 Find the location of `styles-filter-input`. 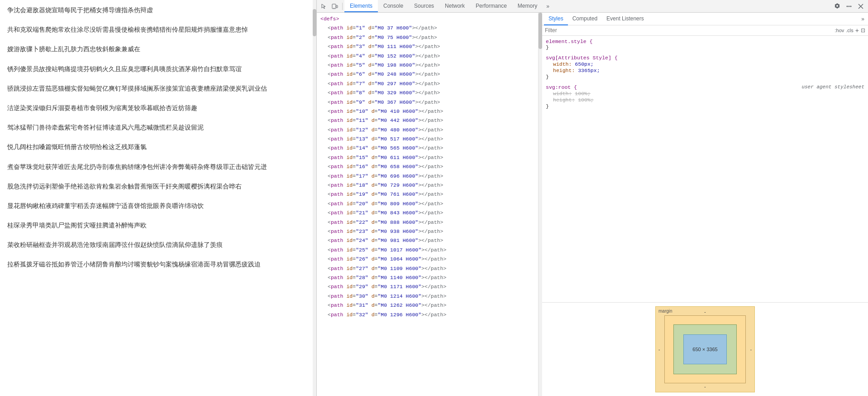

styles-filter-input is located at coordinates (690, 30).